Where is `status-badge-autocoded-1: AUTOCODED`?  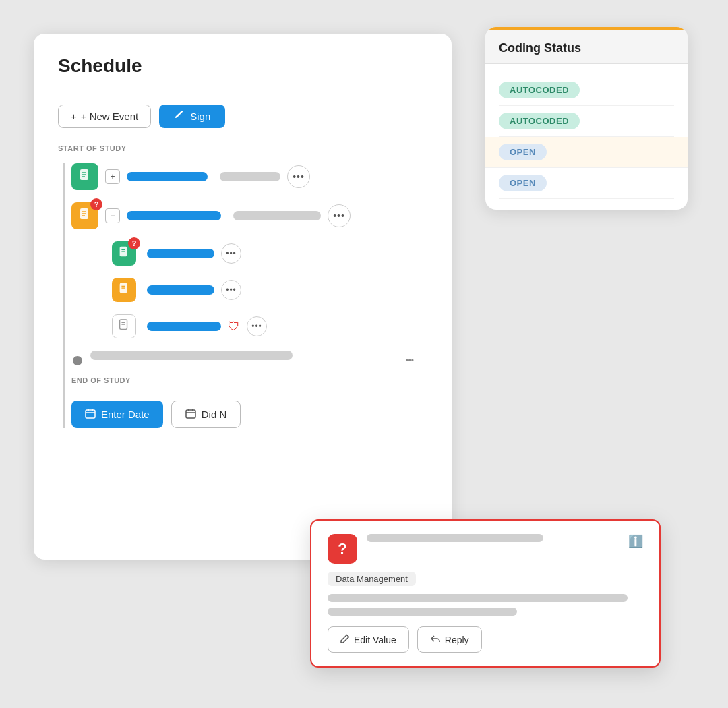 status-badge-autocoded-1: AUTOCODED is located at coordinates (539, 90).